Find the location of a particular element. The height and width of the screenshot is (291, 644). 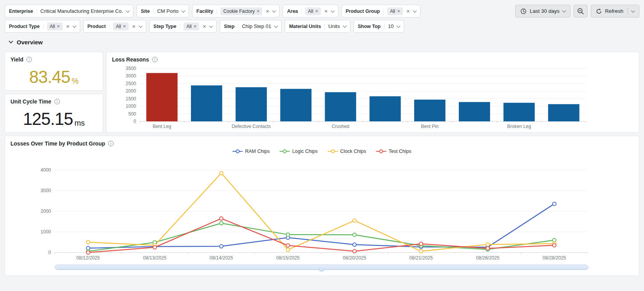

section-title: Overview is located at coordinates (30, 42).